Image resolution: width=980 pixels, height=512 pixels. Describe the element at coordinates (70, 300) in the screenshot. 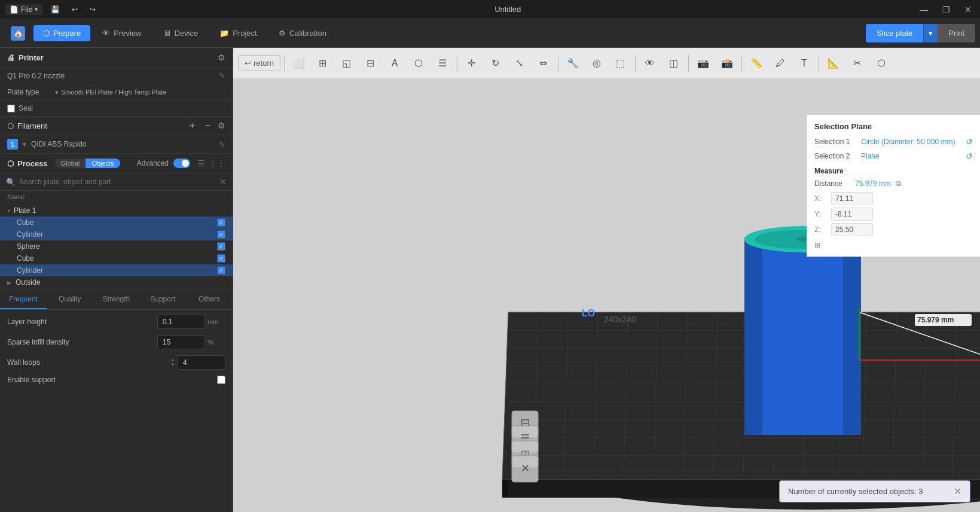

I see `tab-quality: Quality` at that location.